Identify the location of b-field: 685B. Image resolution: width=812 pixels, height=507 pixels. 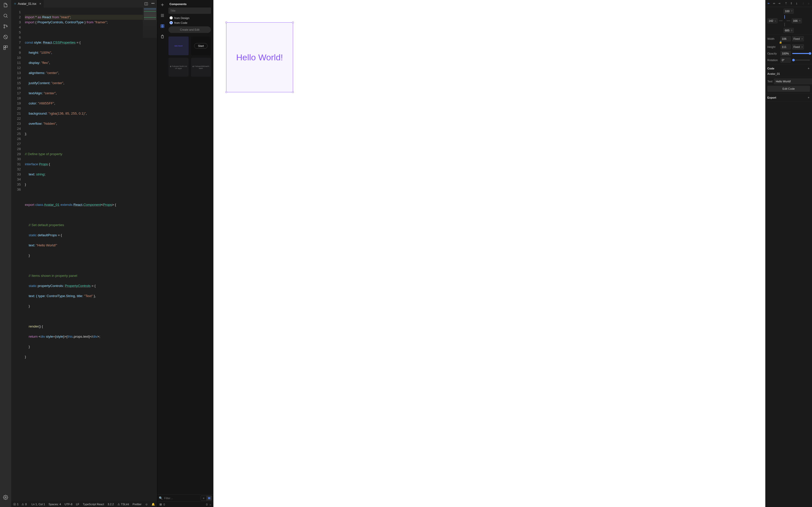
(789, 30).